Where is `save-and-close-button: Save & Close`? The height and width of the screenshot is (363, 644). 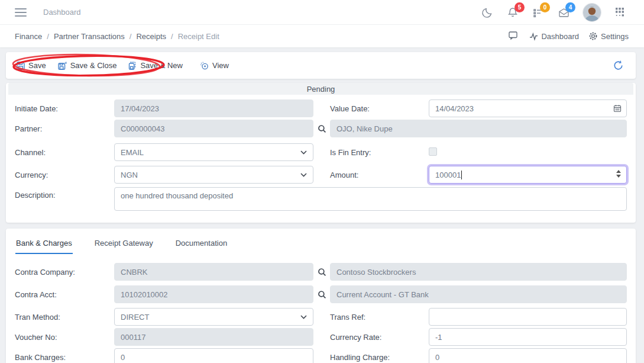
save-and-close-button: Save & Close is located at coordinates (88, 66).